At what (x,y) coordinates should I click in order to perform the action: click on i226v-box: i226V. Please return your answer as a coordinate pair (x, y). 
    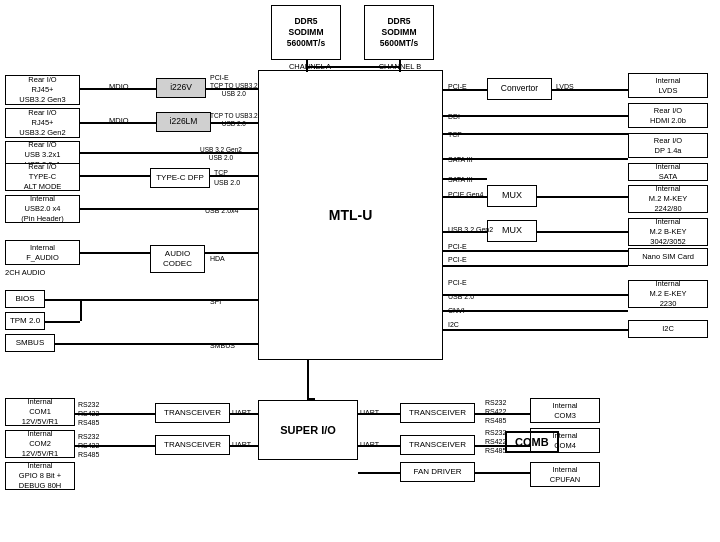
    Looking at the image, I should click on (181, 88).